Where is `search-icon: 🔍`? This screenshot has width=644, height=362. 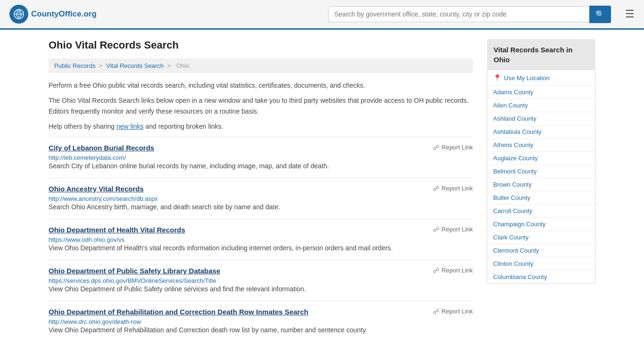 search-icon: 🔍 is located at coordinates (600, 14).